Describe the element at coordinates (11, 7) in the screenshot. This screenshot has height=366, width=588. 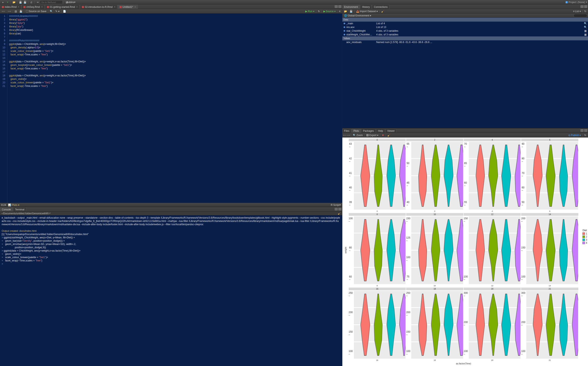
I see `tab-label: index.Rmd` at that location.